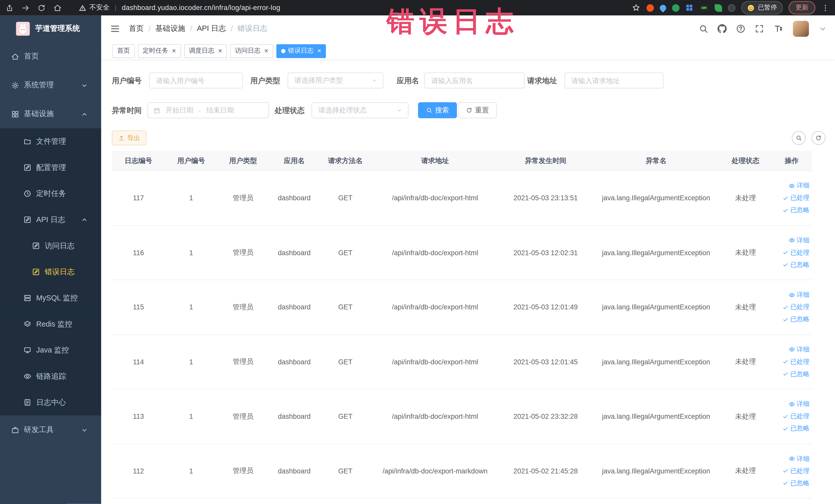 The width and height of the screenshot is (835, 504). Describe the element at coordinates (301, 51) in the screenshot. I see `tab-error-log: 错误日志×` at that location.